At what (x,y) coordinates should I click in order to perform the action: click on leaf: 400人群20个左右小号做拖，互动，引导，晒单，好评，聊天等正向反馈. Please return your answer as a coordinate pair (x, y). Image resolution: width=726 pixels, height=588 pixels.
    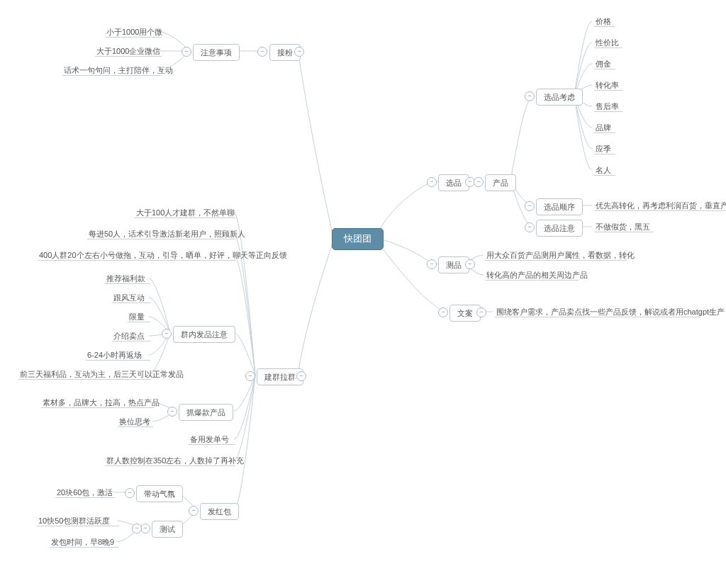
    Looking at the image, I should click on (163, 255).